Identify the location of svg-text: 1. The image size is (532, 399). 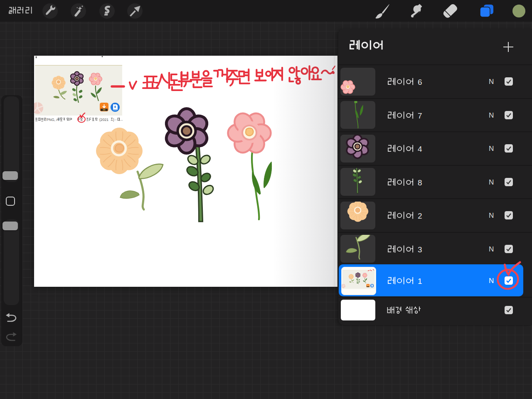
(420, 281).